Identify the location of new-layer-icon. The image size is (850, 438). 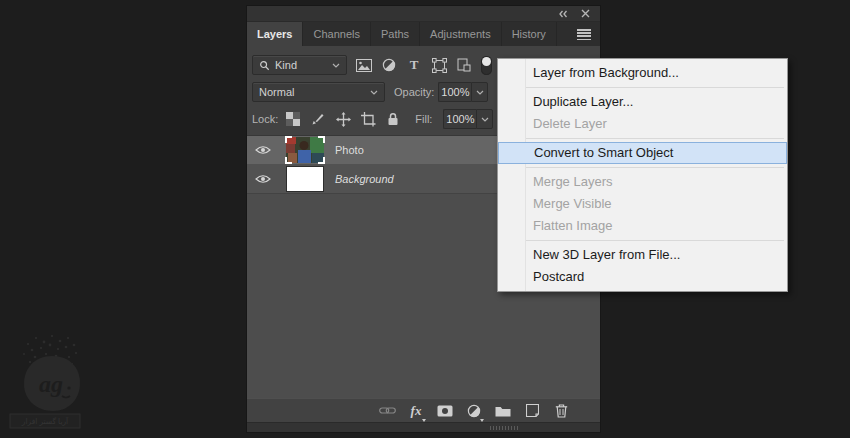
(532, 411).